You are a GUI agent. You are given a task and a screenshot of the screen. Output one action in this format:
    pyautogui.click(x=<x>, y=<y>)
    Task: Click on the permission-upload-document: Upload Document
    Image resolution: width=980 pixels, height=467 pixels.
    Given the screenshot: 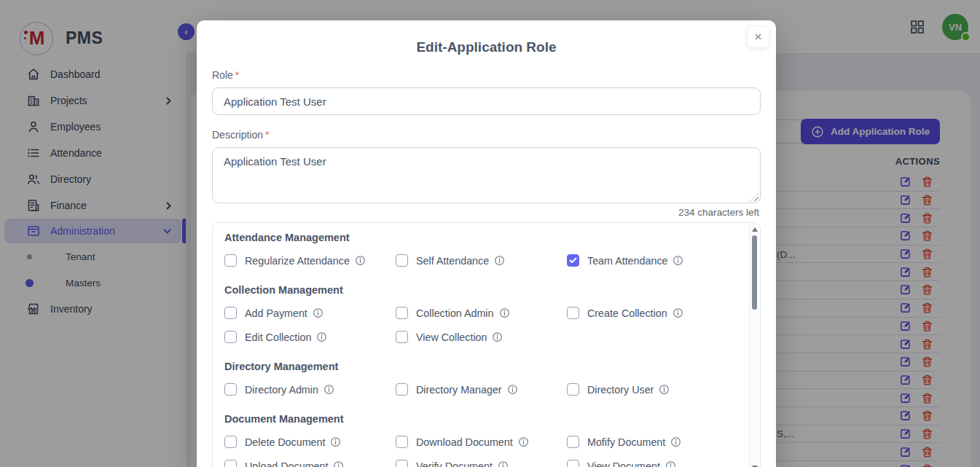 What is the action you would take?
    pyautogui.click(x=310, y=463)
    